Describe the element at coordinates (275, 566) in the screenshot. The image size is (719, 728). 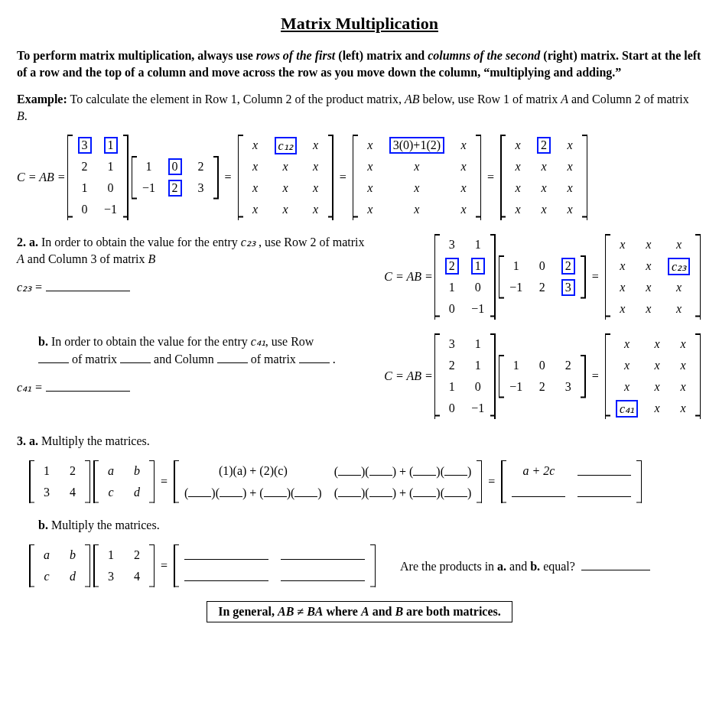
I see `q3b-result-matrix` at that location.